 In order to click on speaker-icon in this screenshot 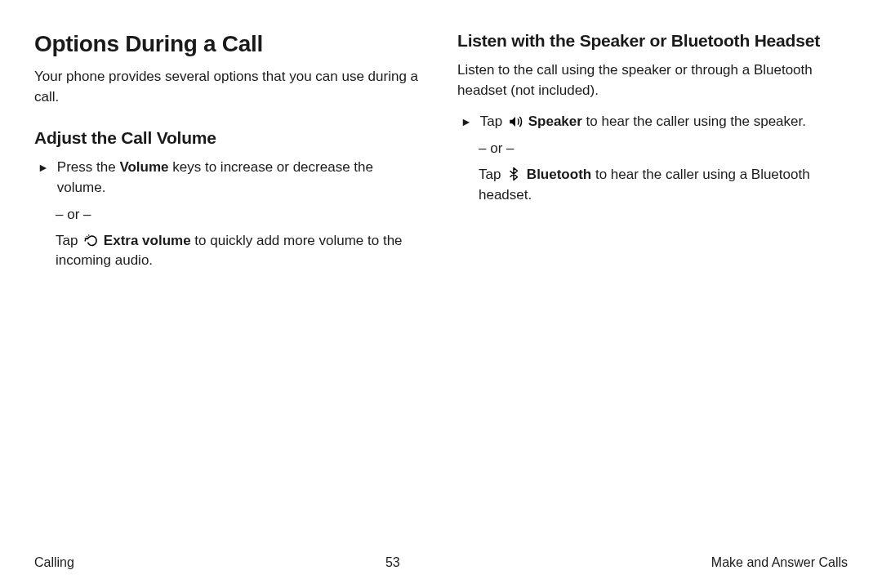, I will do `click(515, 122)`.